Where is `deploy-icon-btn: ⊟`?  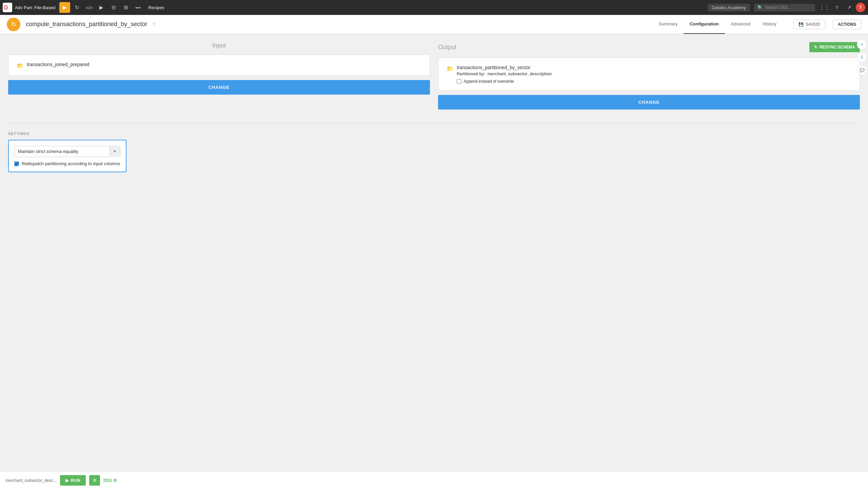 deploy-icon-btn: ⊟ is located at coordinates (114, 7).